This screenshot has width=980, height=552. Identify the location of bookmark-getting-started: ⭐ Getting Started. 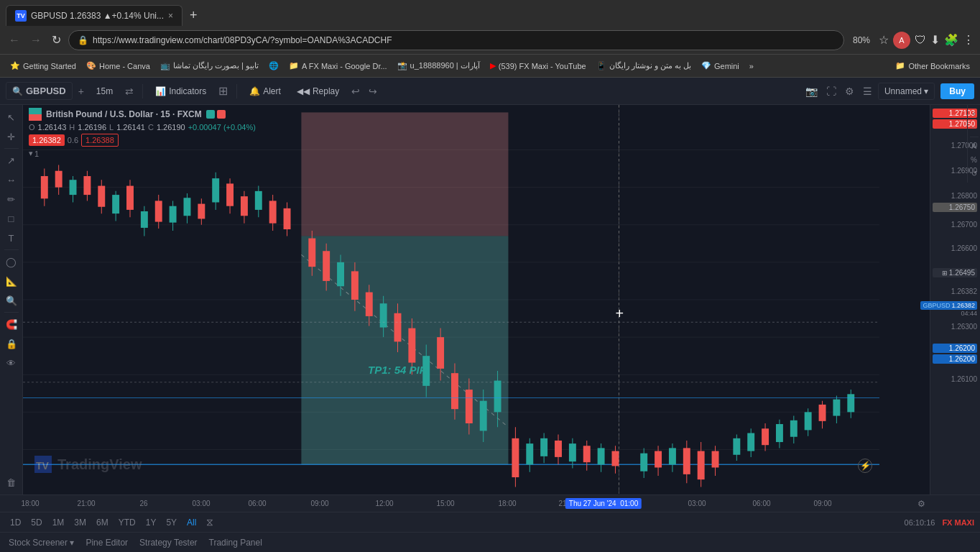
(43, 66).